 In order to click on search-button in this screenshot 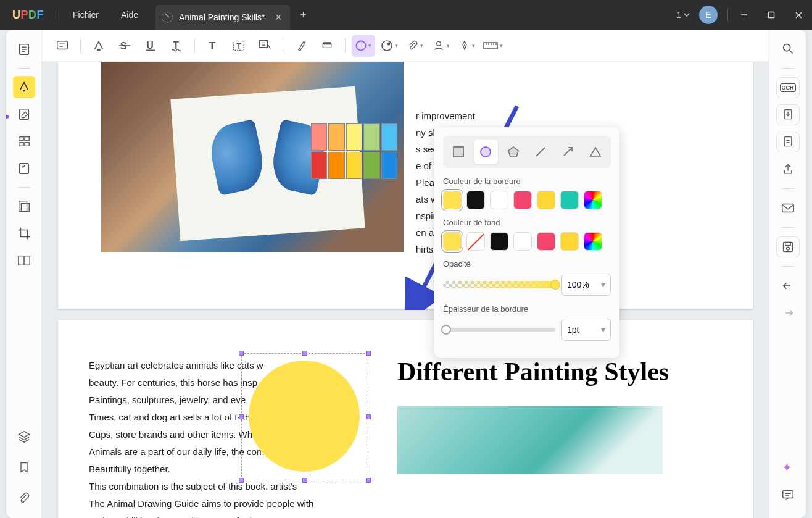, I will do `click(788, 49)`.